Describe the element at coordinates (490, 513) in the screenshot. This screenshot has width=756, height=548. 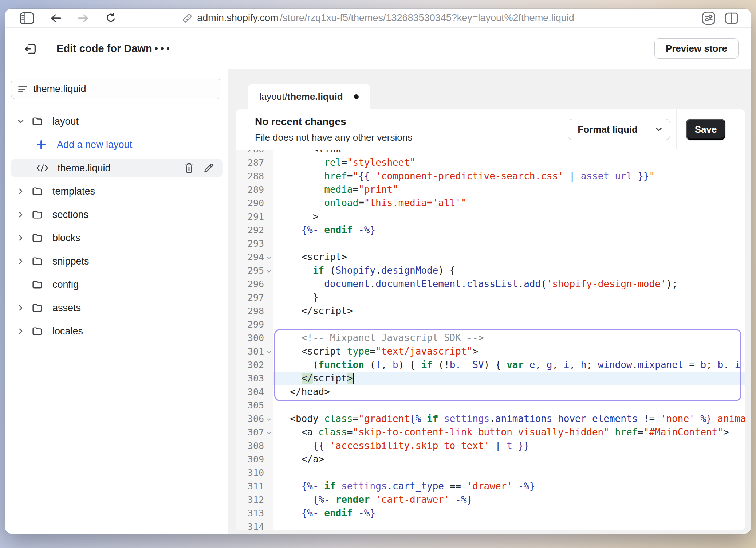
I see `code-line-313: 313 {%- endif -%}` at that location.